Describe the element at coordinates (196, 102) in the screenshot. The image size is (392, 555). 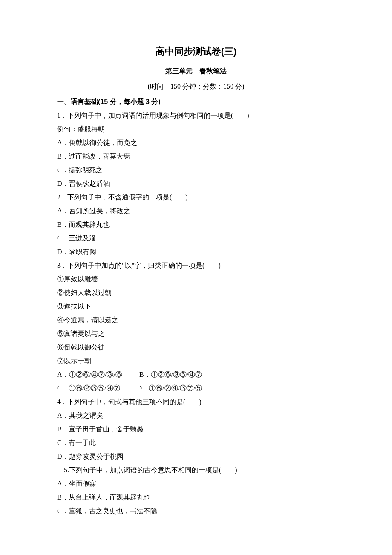
I see `section-1-heading: 一、语言基础(15 分，每小题 3 分)` at that location.